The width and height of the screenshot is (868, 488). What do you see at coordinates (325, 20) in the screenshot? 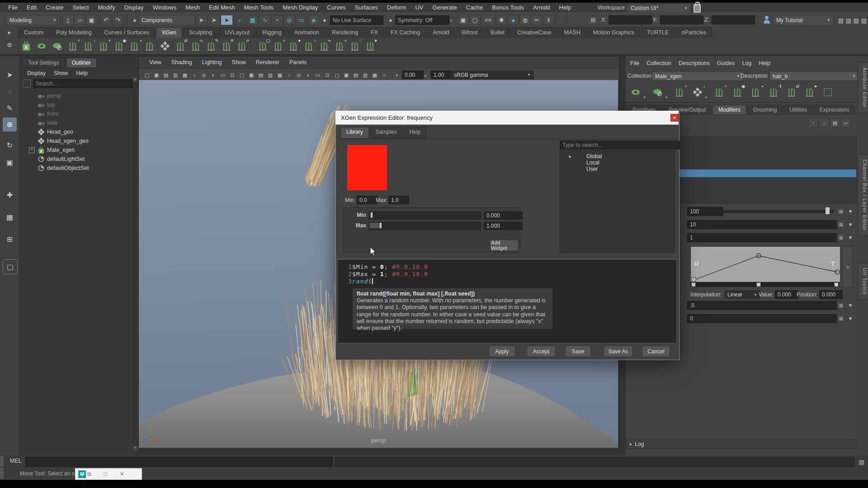
I see `snap-options-caret-icon: ▾` at bounding box center [325, 20].